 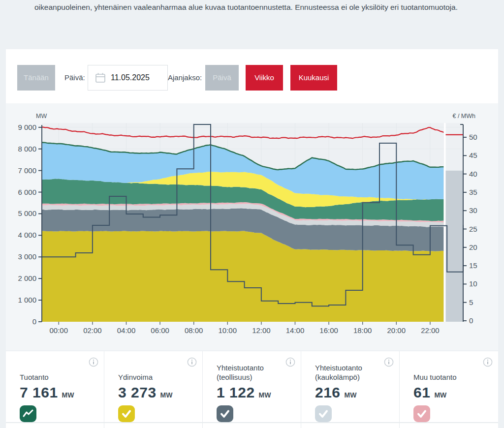 I want to click on svg-text: 8 000, so click(x=27, y=149).